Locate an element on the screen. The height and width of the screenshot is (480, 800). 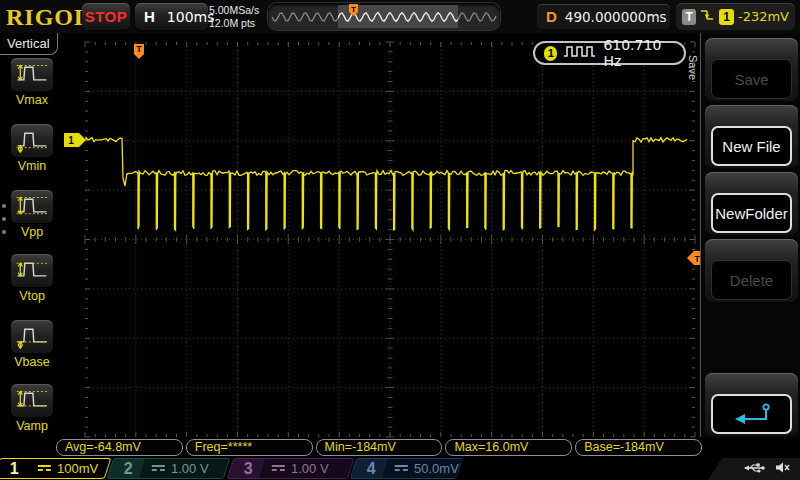
rigol-logo: RIGOL is located at coordinates (48, 18).